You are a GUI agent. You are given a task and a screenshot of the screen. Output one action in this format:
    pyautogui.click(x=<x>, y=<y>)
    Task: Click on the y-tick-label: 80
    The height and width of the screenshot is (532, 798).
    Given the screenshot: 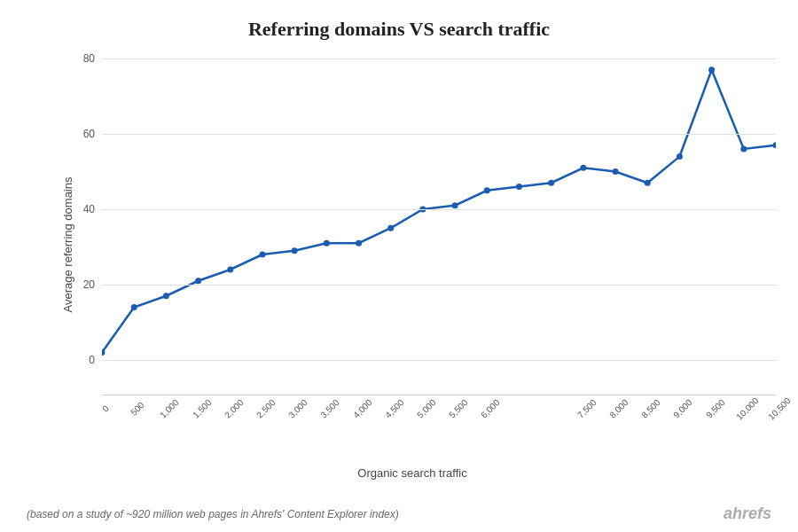 What is the action you would take?
    pyautogui.click(x=89, y=59)
    